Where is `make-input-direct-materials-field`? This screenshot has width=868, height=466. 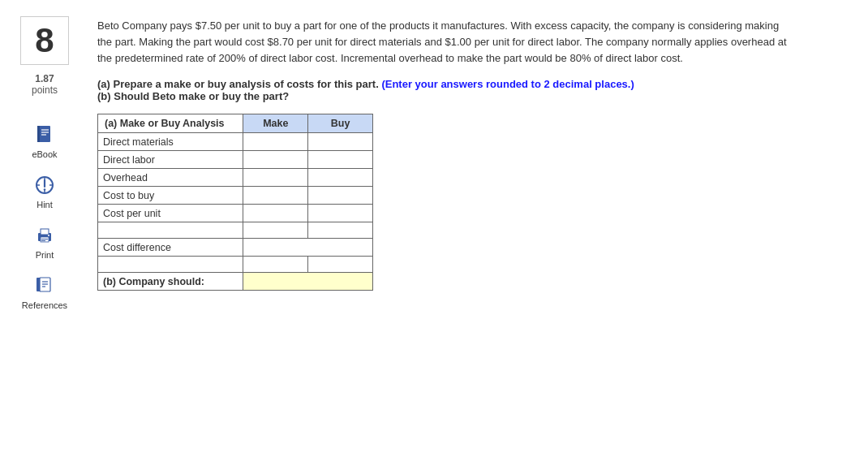
make-input-direct-materials-field is located at coordinates (276, 141).